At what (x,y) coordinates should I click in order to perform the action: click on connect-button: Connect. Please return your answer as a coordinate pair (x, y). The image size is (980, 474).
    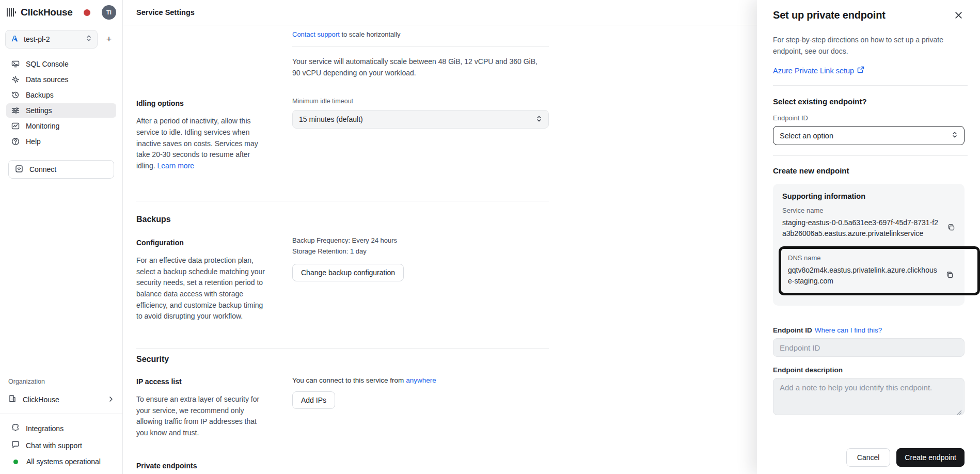
    Looking at the image, I should click on (61, 169).